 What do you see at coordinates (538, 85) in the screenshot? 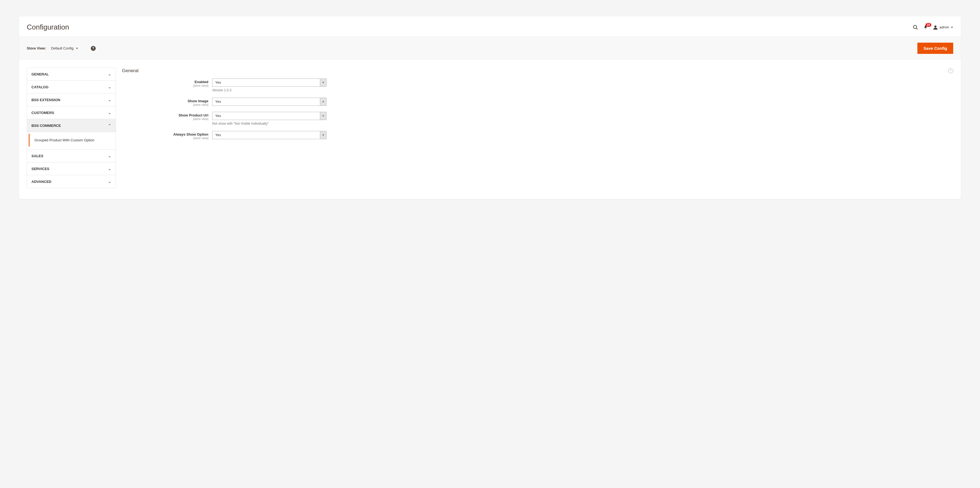
I see `field-row-enabled: Enabled [store view] Yes ▼ Version 1.0.3` at bounding box center [538, 85].